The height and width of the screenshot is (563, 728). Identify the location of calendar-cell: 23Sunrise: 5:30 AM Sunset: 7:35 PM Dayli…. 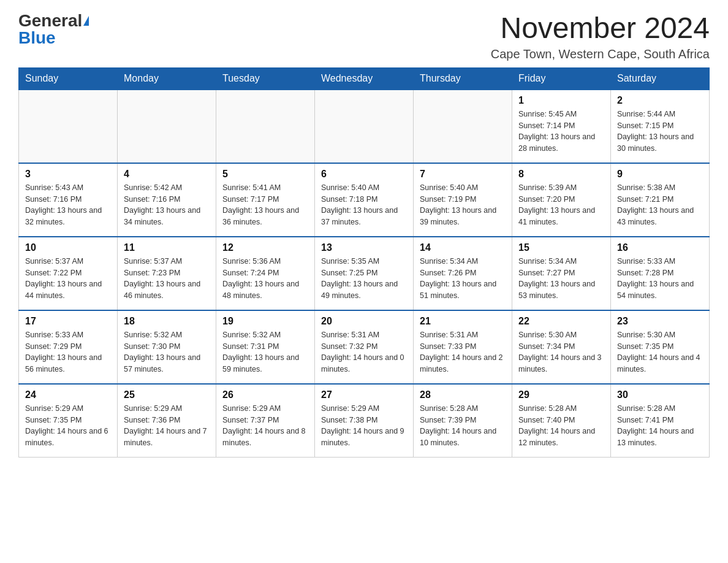
(661, 347).